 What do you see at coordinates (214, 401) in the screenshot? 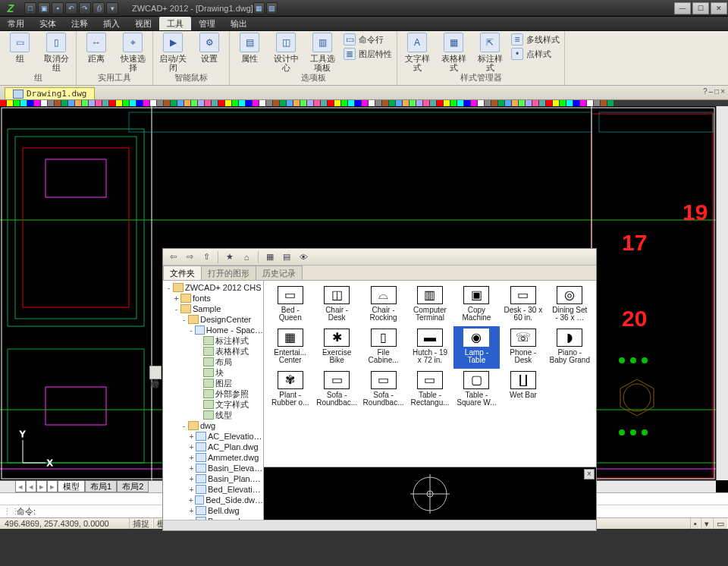
I see `folder-tree: -ZWCAD+ 2012 CHS+fonts-Sample-DesignCent…` at bounding box center [214, 401].